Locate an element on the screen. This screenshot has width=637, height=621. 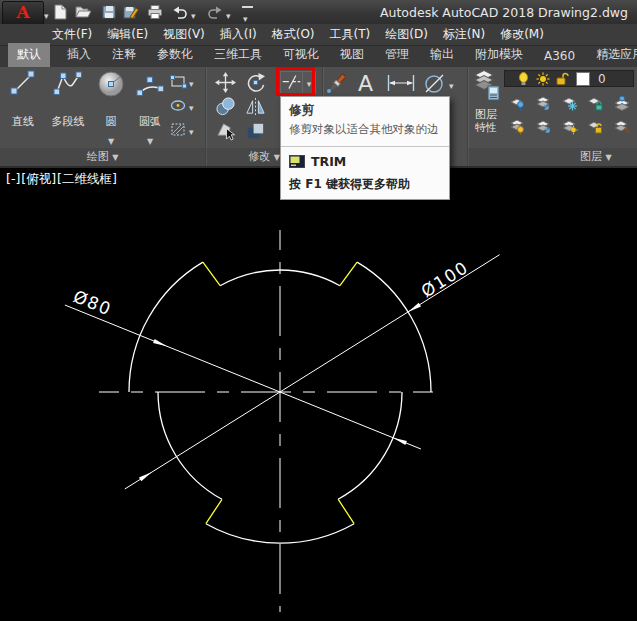
current-layer-name: 0 is located at coordinates (602, 79).